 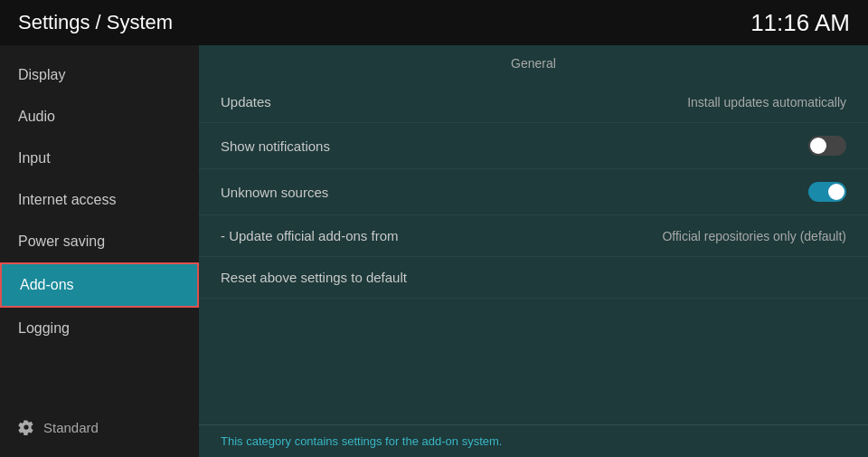 What do you see at coordinates (99, 200) in the screenshot?
I see `sidebar-item-internet-access: Internet access` at bounding box center [99, 200].